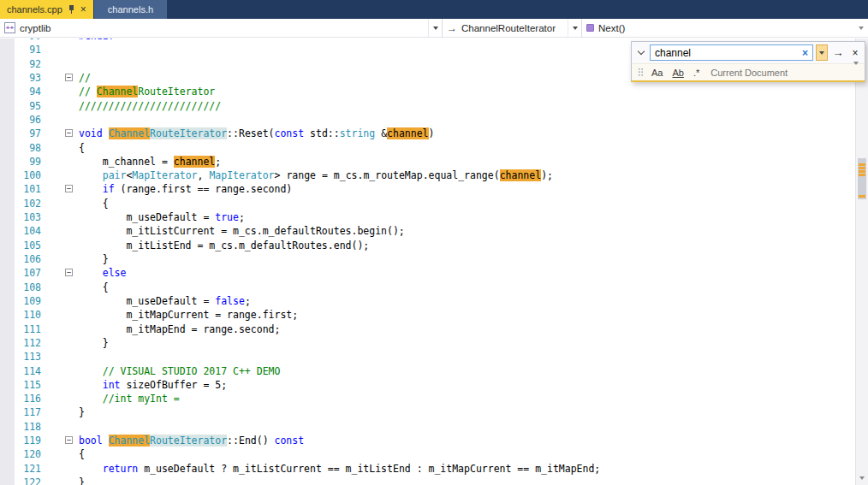  What do you see at coordinates (428, 217) in the screenshot?
I see `code-line: 103 m_useDefault = true;` at bounding box center [428, 217].